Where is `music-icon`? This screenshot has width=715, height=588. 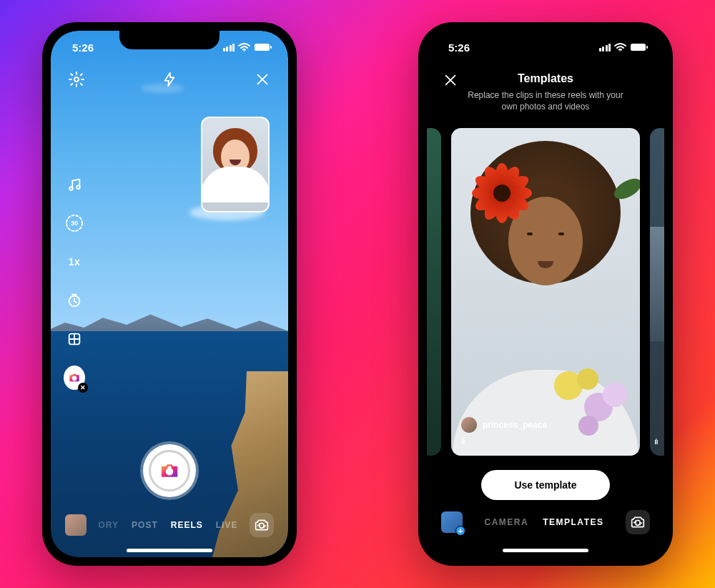
music-icon is located at coordinates (74, 185).